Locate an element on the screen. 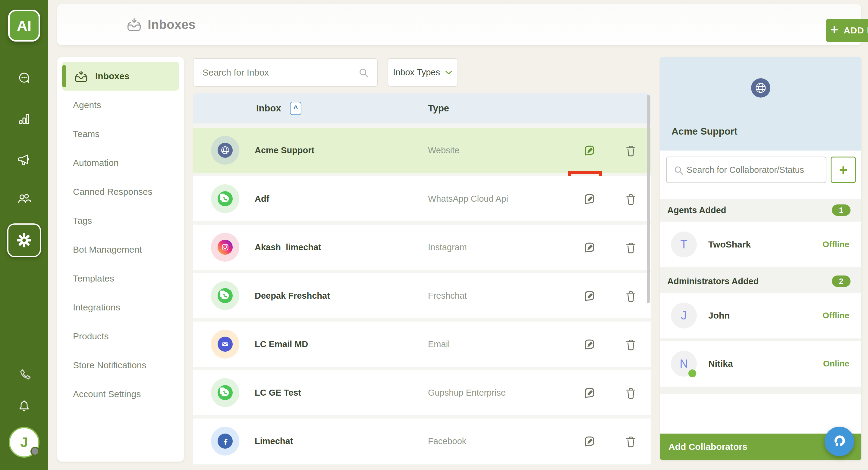  contacts-icon is located at coordinates (24, 199).